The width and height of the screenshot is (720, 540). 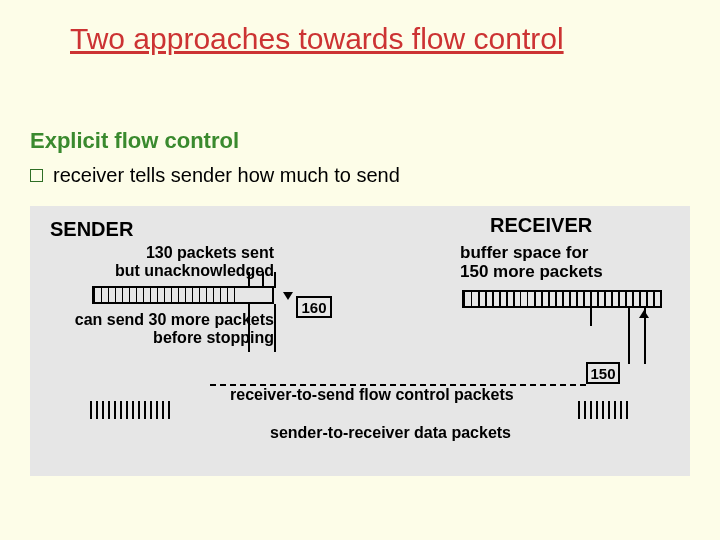 I want to click on packets-sent-label: 130 packets sent but unacknowledged, so click(x=184, y=262).